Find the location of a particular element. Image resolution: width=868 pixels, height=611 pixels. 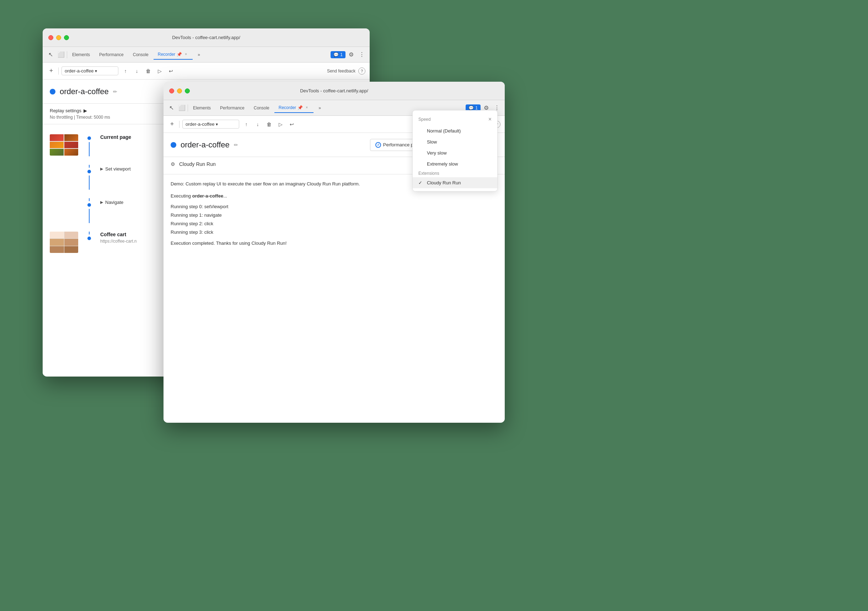

step-dot-current is located at coordinates (89, 138).